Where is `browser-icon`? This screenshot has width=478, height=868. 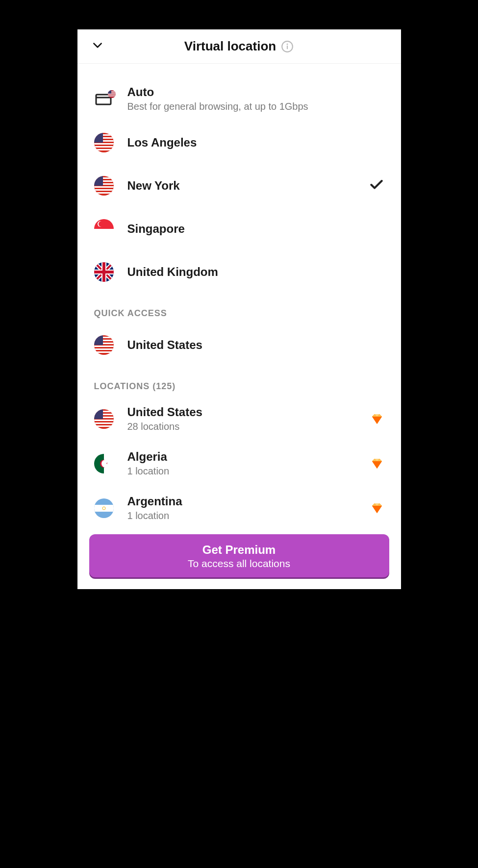 browser-icon is located at coordinates (104, 99).